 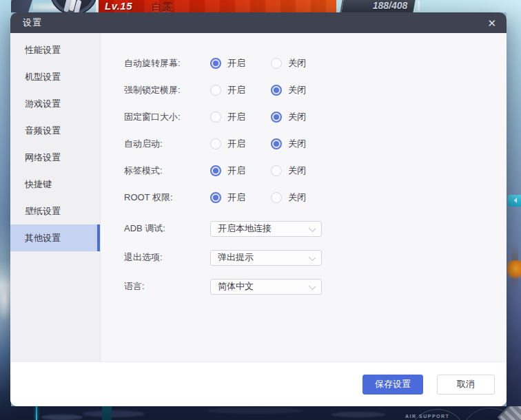 I want to click on setting-label: 退出选项:, so click(x=167, y=258).